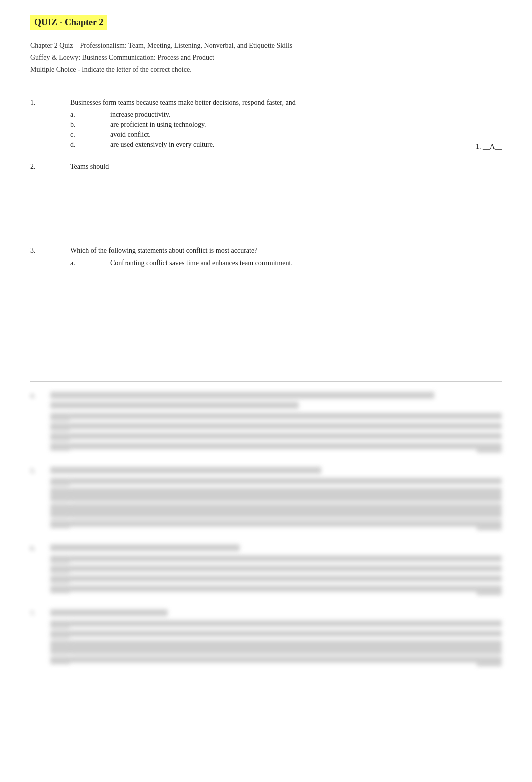 Image resolution: width=532 pixels, height=782 pixels. What do you see at coordinates (50, 169) in the screenshot?
I see `question-2-number: 2.` at bounding box center [50, 169].